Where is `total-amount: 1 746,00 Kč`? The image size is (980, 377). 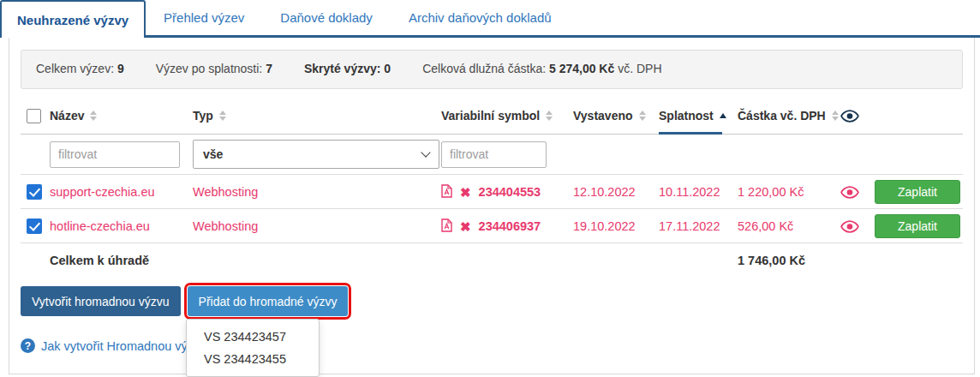 total-amount: 1 746,00 Kč is located at coordinates (789, 260).